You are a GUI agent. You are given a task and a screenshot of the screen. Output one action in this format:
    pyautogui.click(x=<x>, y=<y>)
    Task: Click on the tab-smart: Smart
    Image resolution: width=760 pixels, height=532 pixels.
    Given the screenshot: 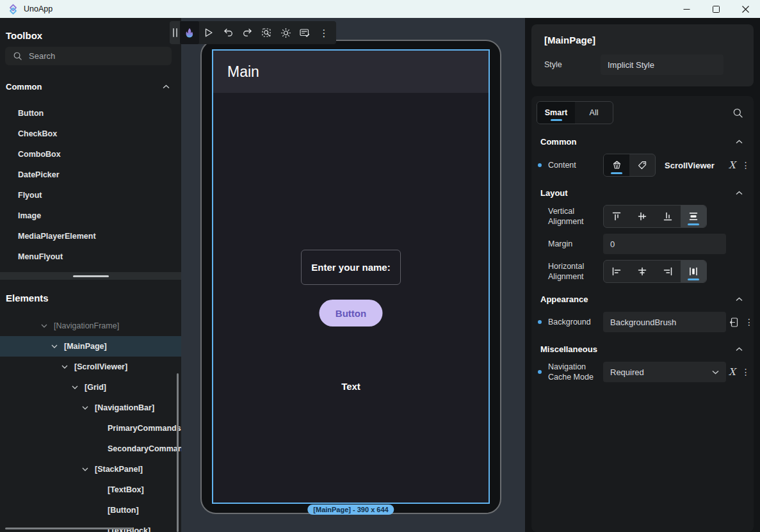 What is the action you would take?
    pyautogui.click(x=556, y=113)
    